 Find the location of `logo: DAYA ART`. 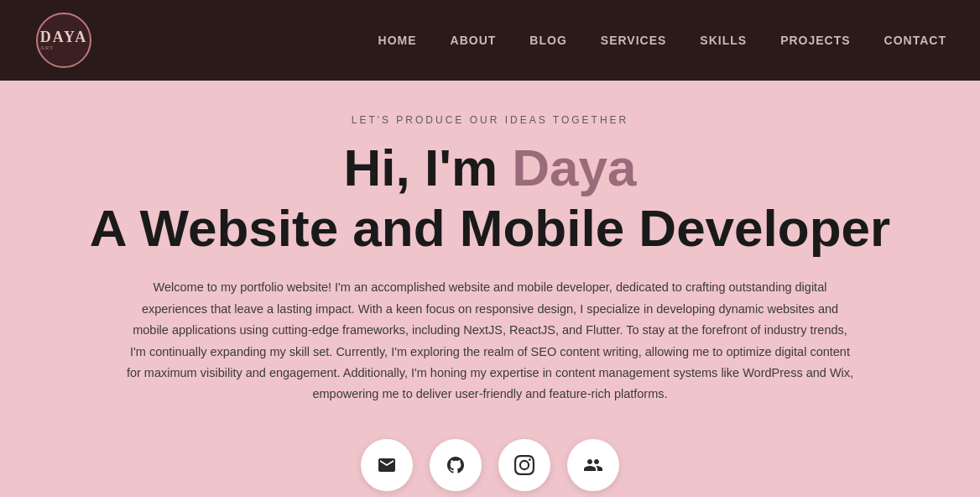

logo: DAYA ART is located at coordinates (64, 40).